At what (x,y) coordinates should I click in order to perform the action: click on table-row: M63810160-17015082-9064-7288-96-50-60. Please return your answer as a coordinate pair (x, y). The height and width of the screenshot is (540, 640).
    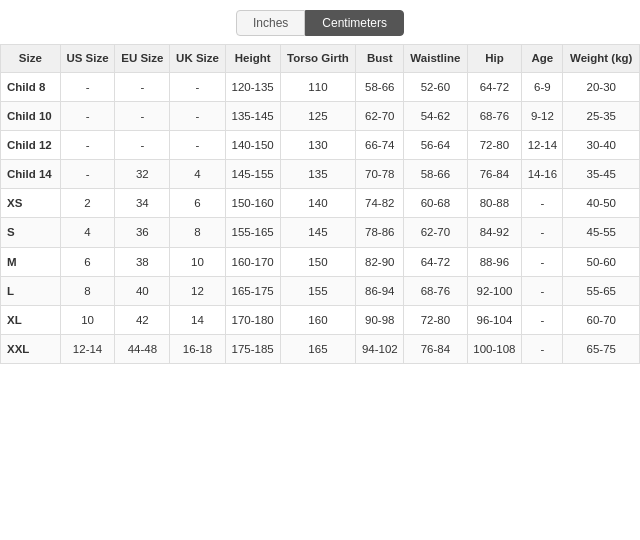
    Looking at the image, I should click on (320, 262).